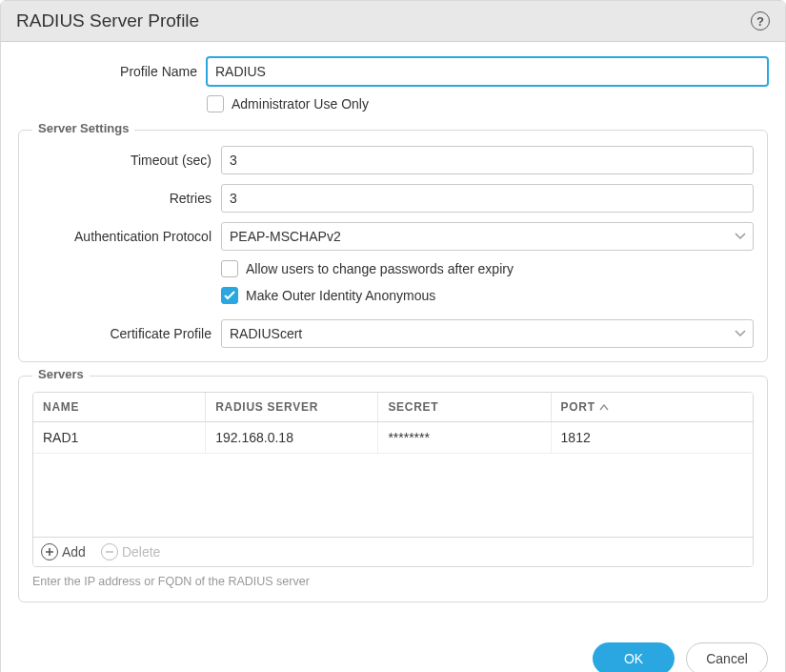 This screenshot has width=786, height=672. Describe the element at coordinates (131, 552) in the screenshot. I see `delete-button: Delete` at that location.